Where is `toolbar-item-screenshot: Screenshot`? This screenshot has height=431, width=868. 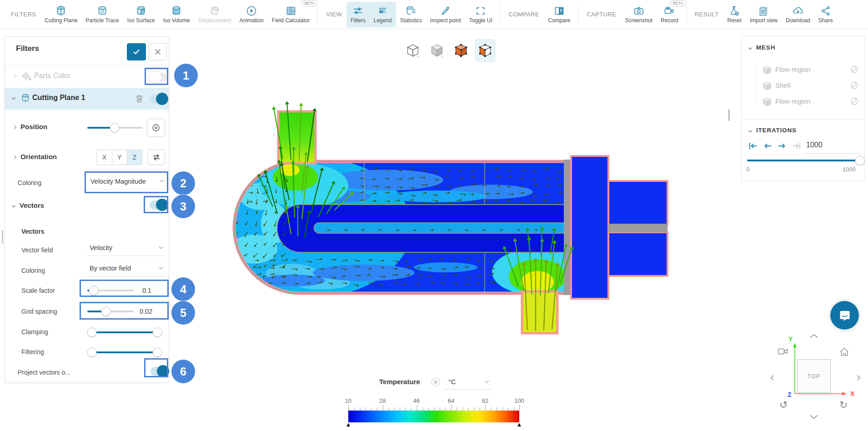
toolbar-item-screenshot: Screenshot is located at coordinates (638, 15).